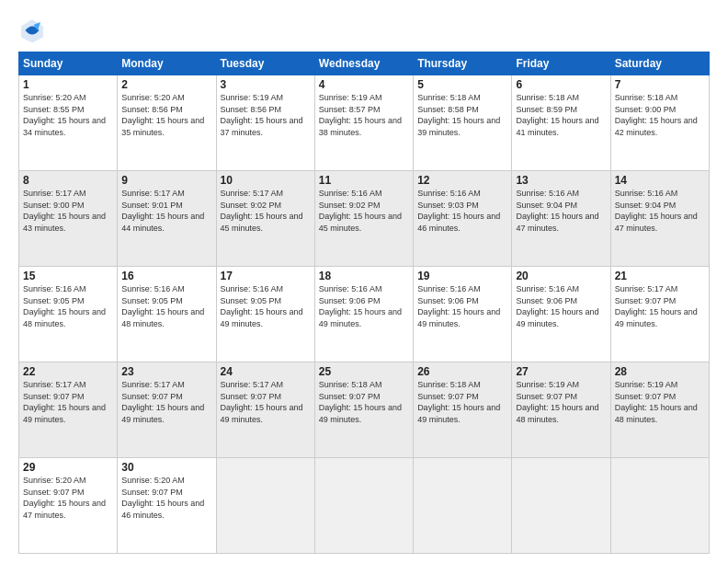 This screenshot has width=728, height=563. I want to click on logo-icon, so click(32, 30).